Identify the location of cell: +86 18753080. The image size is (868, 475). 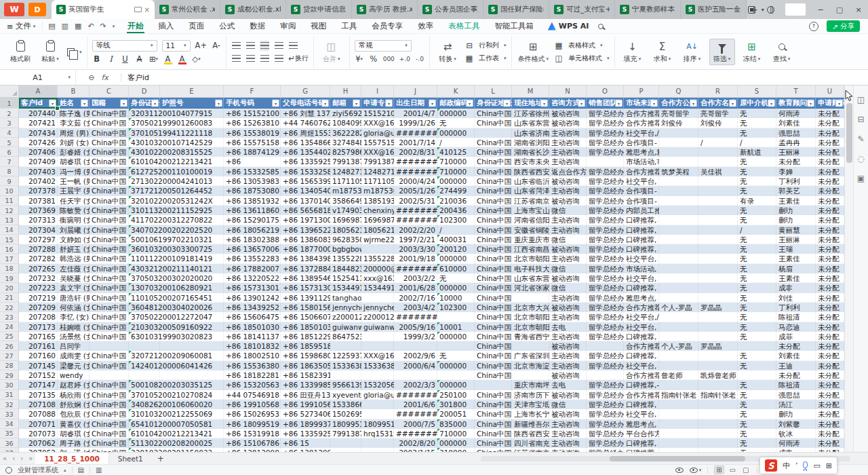
(252, 191).